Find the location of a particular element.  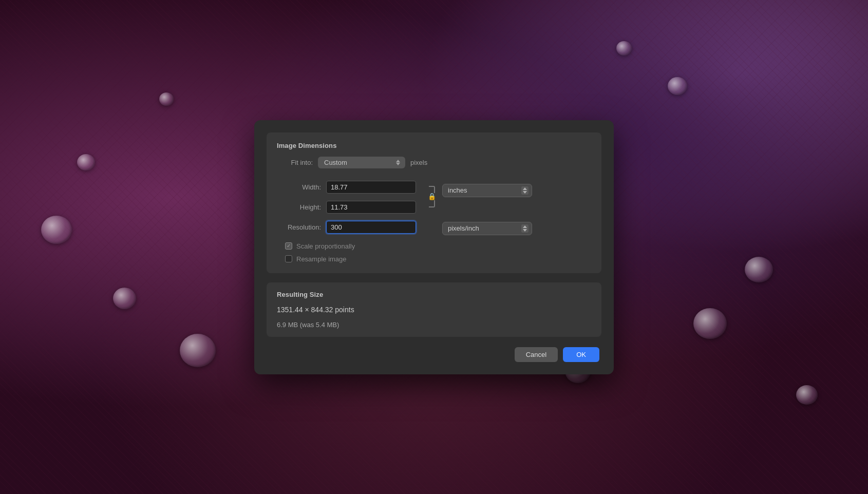

units-spacer is located at coordinates (487, 210).